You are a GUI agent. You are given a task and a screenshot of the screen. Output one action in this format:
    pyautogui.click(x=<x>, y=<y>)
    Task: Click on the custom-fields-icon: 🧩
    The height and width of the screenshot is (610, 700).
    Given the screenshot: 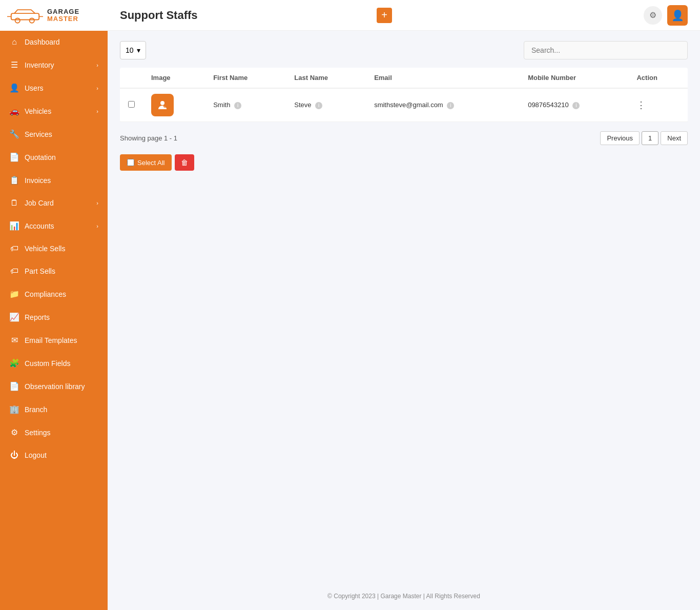 What is the action you would take?
    pyautogui.click(x=14, y=363)
    